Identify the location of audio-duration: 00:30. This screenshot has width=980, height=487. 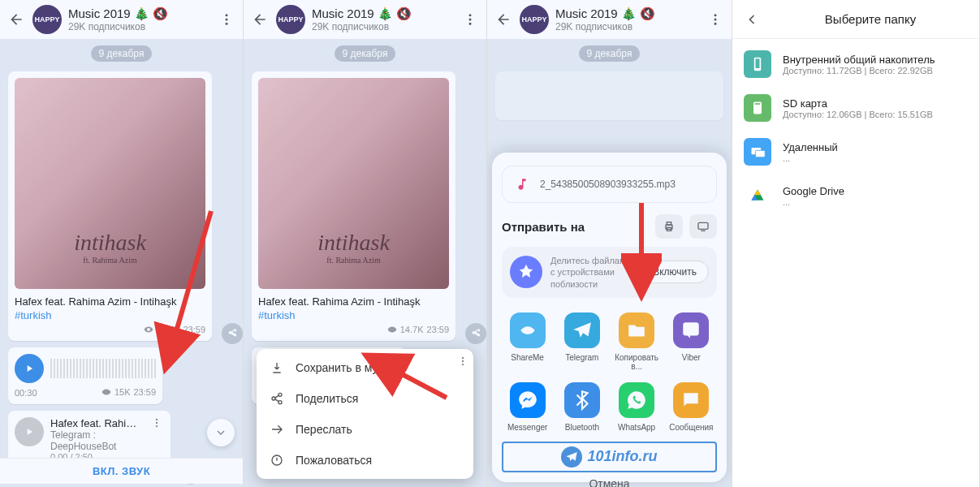
(26, 393).